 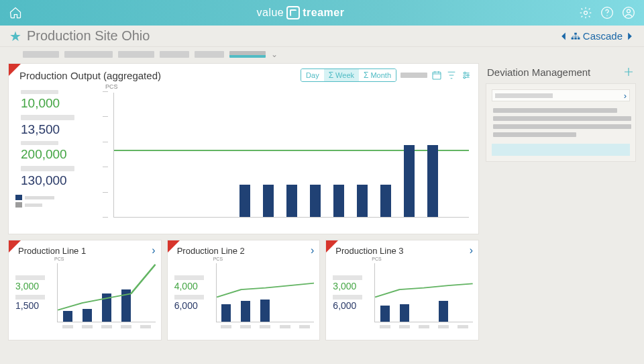 I want to click on main-stats: 10,000 13,500 200,000 130,000, so click(x=60, y=155).